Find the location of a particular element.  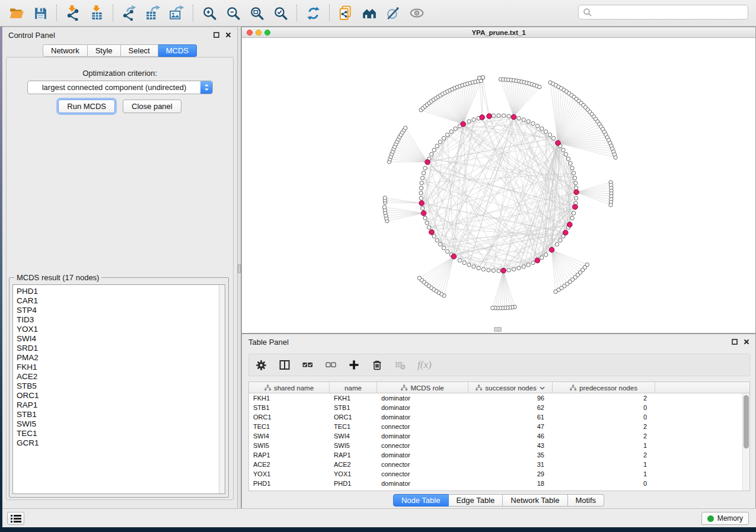

column-header-shared-name: shared name is located at coordinates (289, 387).